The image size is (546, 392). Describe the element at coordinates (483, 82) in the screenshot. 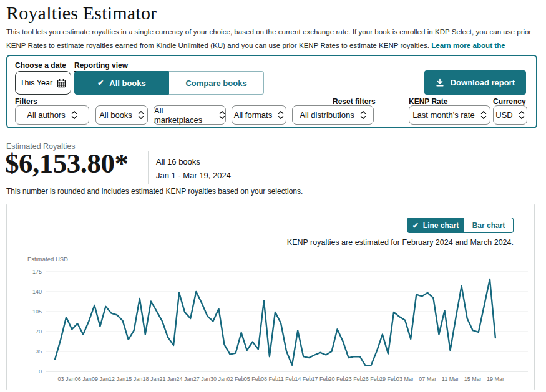

I see `download-report-label: Download report` at that location.